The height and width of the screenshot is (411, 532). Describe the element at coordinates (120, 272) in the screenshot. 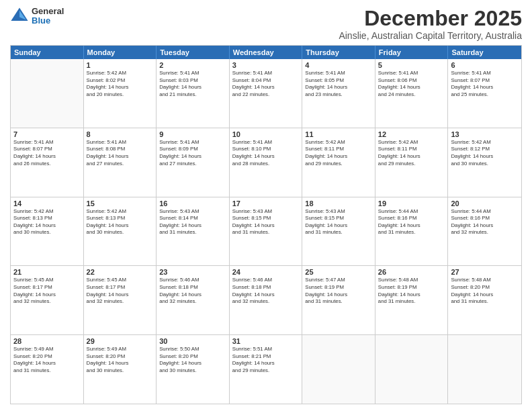

I see `day-number: 22` at that location.